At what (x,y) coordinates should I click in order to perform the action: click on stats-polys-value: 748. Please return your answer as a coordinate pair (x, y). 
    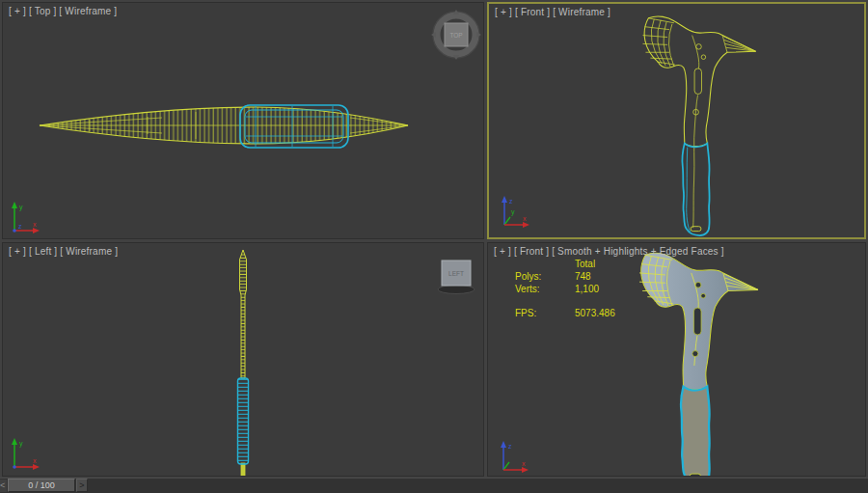
    Looking at the image, I should click on (595, 276).